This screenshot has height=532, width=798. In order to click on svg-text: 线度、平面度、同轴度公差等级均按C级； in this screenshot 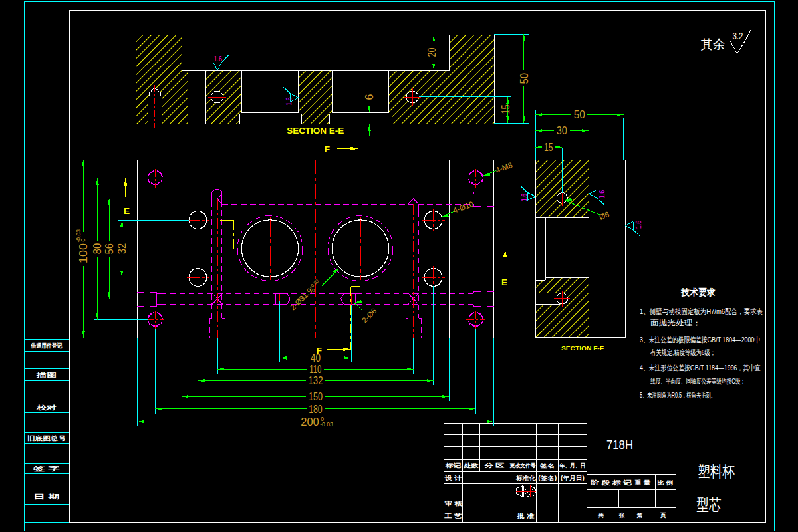, I will do `click(698, 381)`.